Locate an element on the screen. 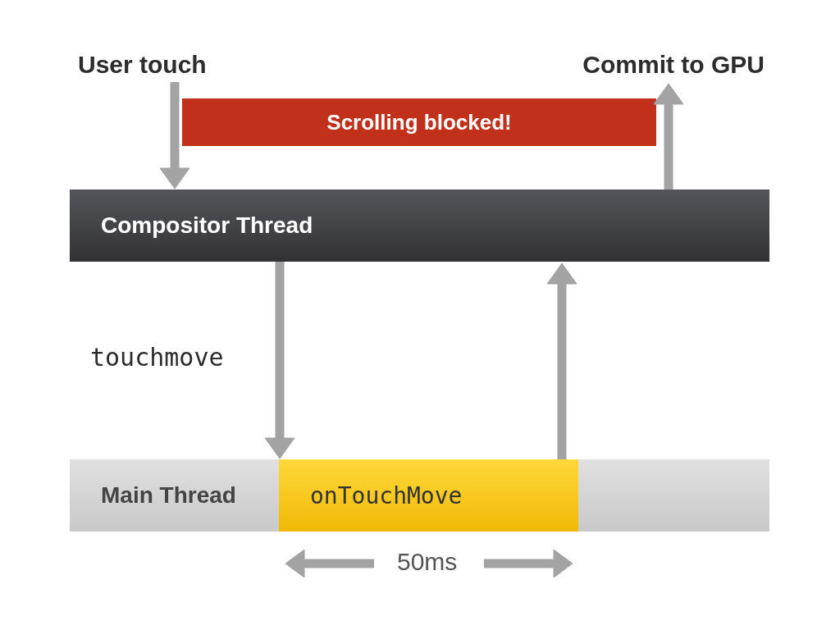  duration-label: 50ms is located at coordinates (427, 562).